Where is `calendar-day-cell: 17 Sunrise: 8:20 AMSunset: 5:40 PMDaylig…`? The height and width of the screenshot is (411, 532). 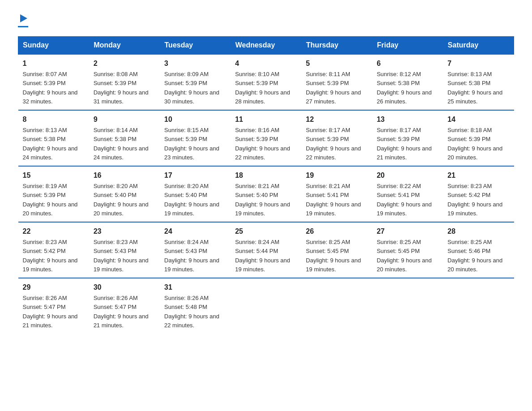 calendar-day-cell: 17 Sunrise: 8:20 AMSunset: 5:40 PMDaylig… is located at coordinates (195, 194).